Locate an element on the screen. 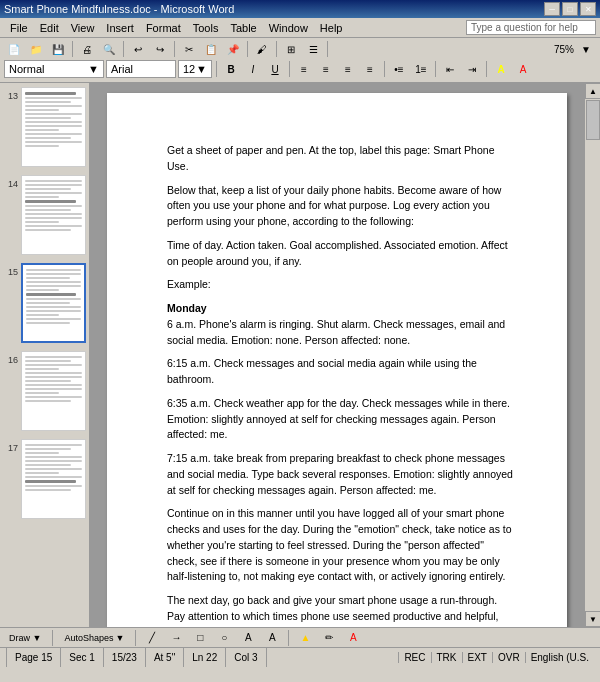  font-color: A is located at coordinates (353, 638).